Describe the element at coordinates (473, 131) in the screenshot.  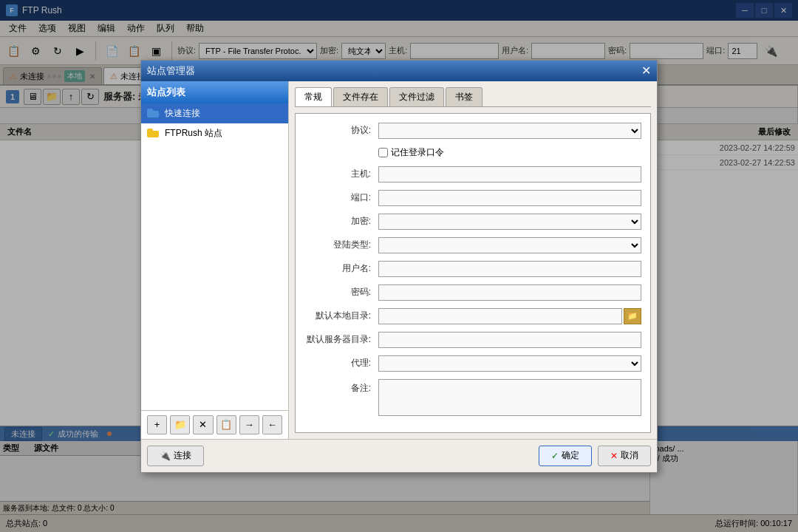
I see `form-protocol-row: 协议:` at that location.